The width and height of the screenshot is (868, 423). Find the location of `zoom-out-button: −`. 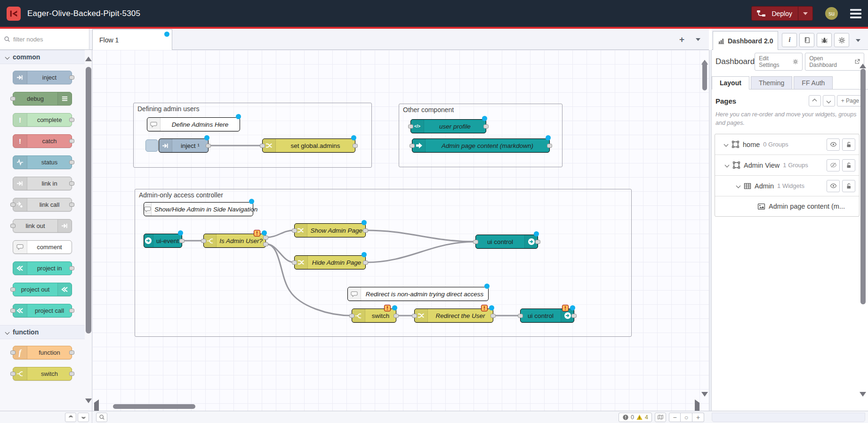

zoom-out-button: − is located at coordinates (675, 417).